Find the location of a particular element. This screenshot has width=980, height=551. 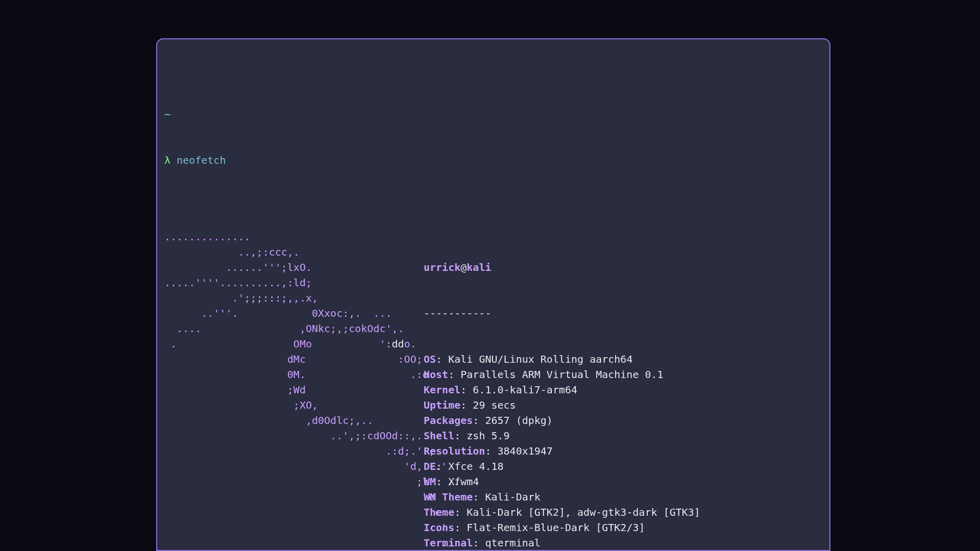

cmd-neofetch: neofetch is located at coordinates (201, 160).